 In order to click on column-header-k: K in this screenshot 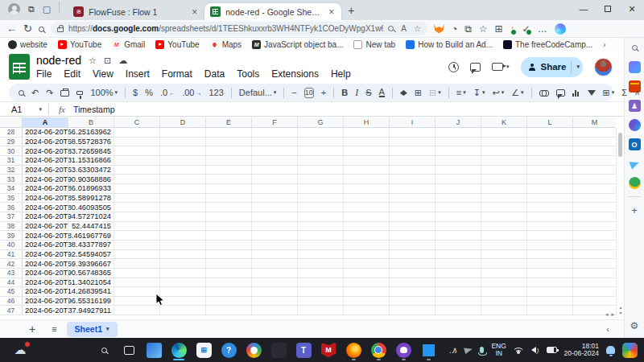, I will do `click(504, 122)`.